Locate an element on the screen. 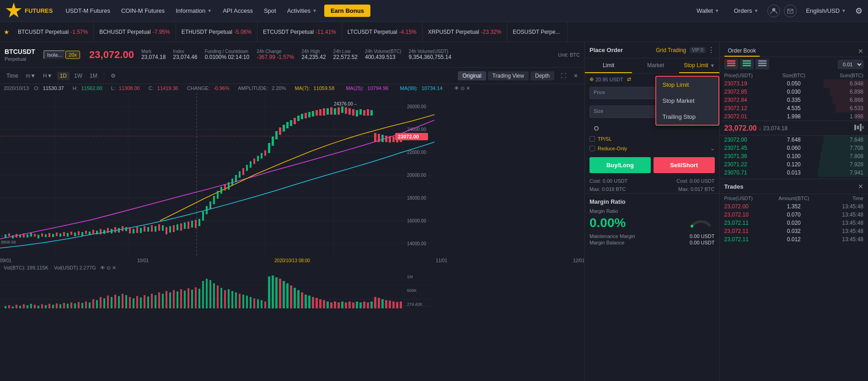  ob-ask-row: 23072.84 0.335 6.868 is located at coordinates (794, 100).